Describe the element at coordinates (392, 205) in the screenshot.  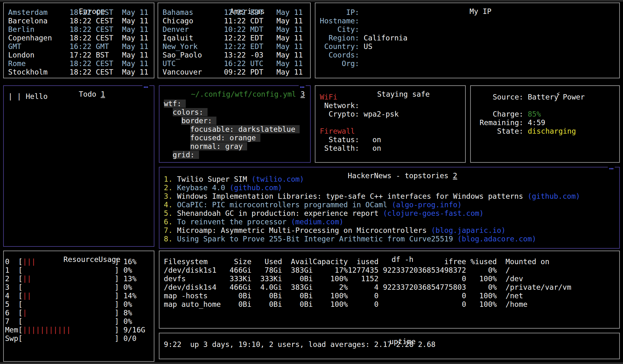
I see `hackernews-story: 4.OCaPIC: PIC microcontrollers programme…` at that location.